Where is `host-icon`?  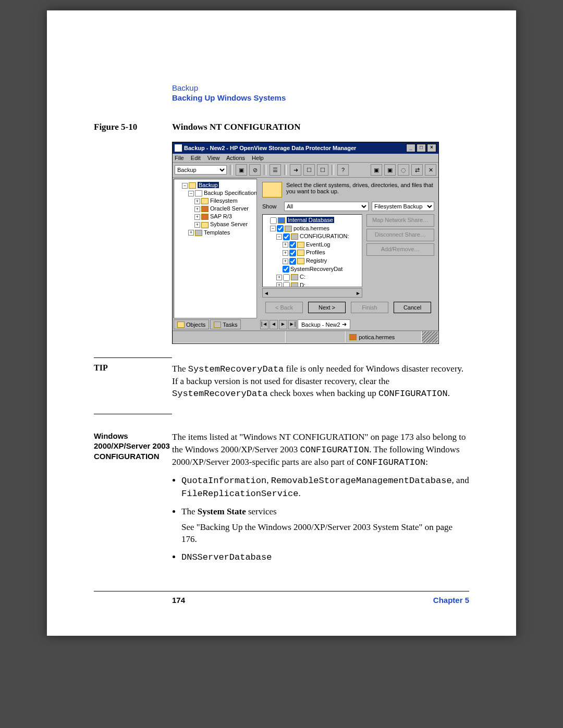
host-icon is located at coordinates (353, 337).